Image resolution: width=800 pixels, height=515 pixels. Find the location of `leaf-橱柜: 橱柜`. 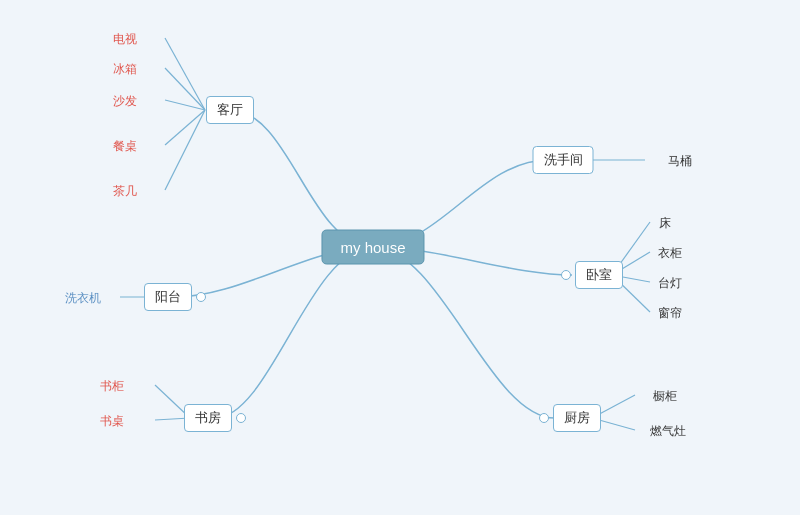

leaf-橱柜: 橱柜 is located at coordinates (665, 396).